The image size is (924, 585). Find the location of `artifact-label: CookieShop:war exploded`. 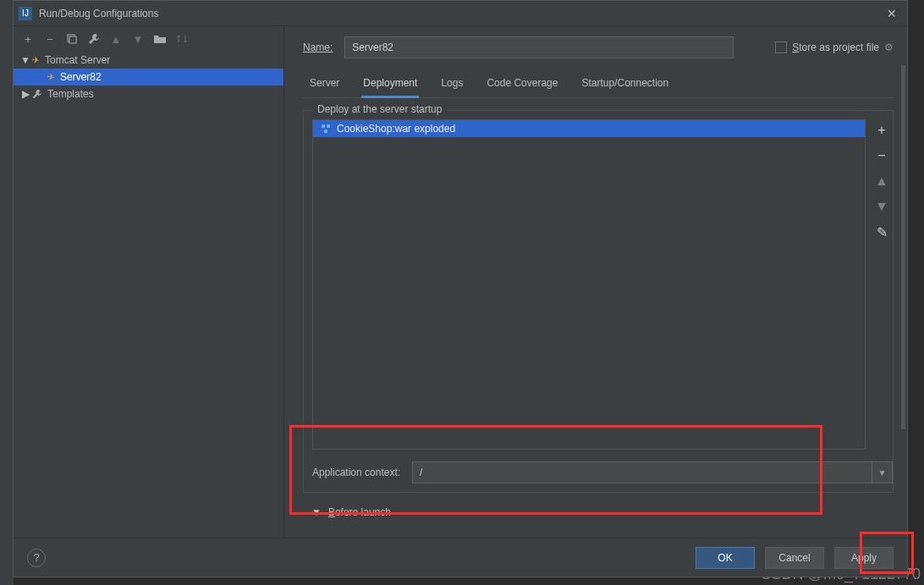

artifact-label: CookieShop:war exploded is located at coordinates (396, 129).